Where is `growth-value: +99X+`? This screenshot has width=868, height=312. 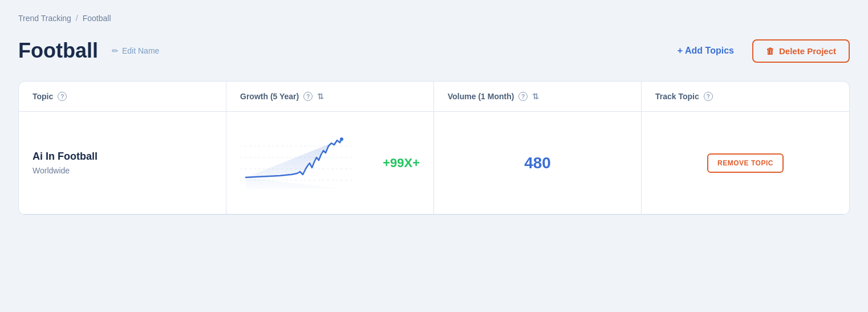
growth-value: +99X+ is located at coordinates (401, 163).